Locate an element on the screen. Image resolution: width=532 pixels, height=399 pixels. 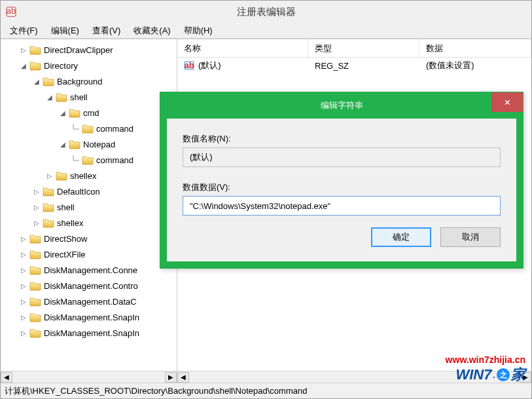
value-type: REG_SZ is located at coordinates (364, 66).